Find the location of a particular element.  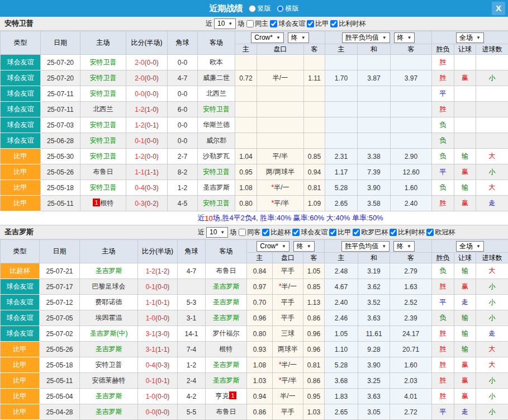

filter-欧罗巴杯: 欧罗巴杯 is located at coordinates (370, 233).